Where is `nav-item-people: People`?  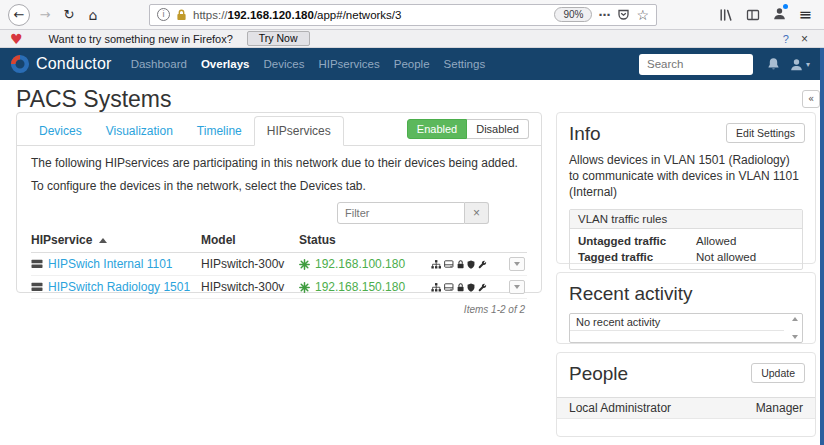 nav-item-people: People is located at coordinates (412, 64).